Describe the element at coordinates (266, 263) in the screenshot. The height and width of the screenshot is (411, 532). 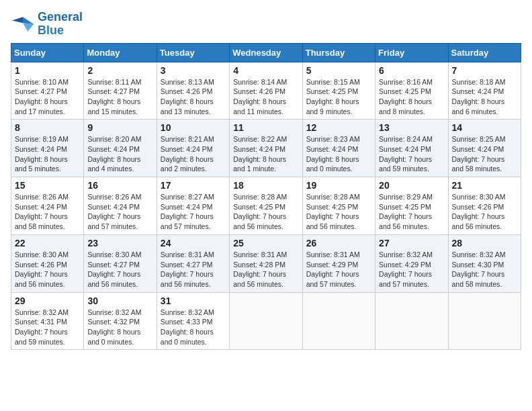
I see `calendar-cell: 25 Sunrise: 8:31 AM Sunset: 4:28 PM Dayl…` at that location.